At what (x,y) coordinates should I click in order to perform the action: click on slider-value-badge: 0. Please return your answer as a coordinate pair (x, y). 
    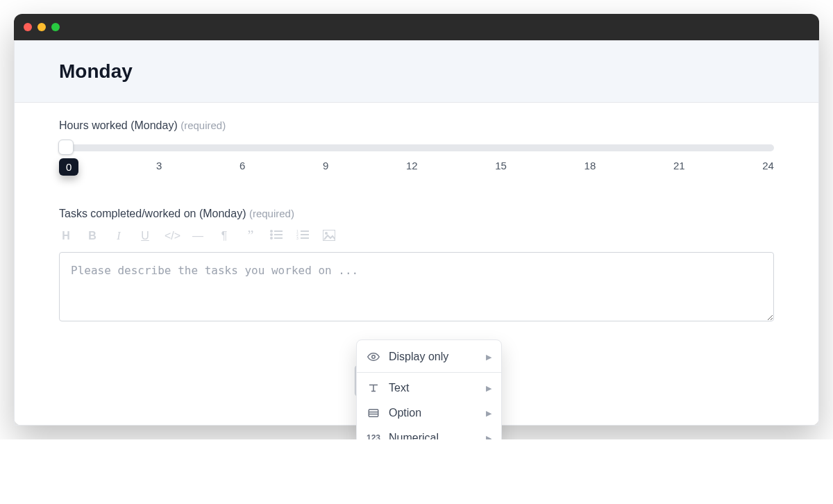
    Looking at the image, I should click on (69, 167).